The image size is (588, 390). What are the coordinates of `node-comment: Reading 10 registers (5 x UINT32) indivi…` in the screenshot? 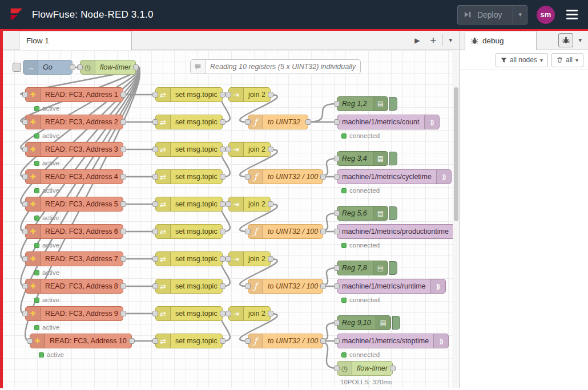 It's located at (268, 67).